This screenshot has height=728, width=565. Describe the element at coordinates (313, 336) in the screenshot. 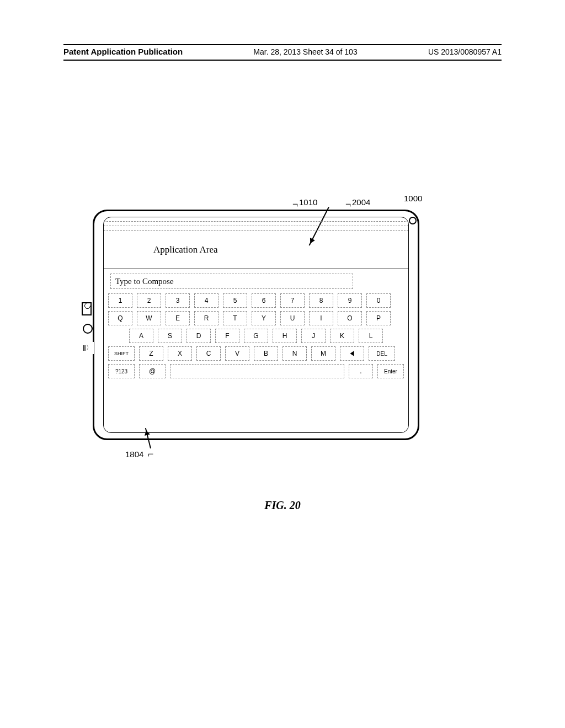

I see `key-j: J` at that location.